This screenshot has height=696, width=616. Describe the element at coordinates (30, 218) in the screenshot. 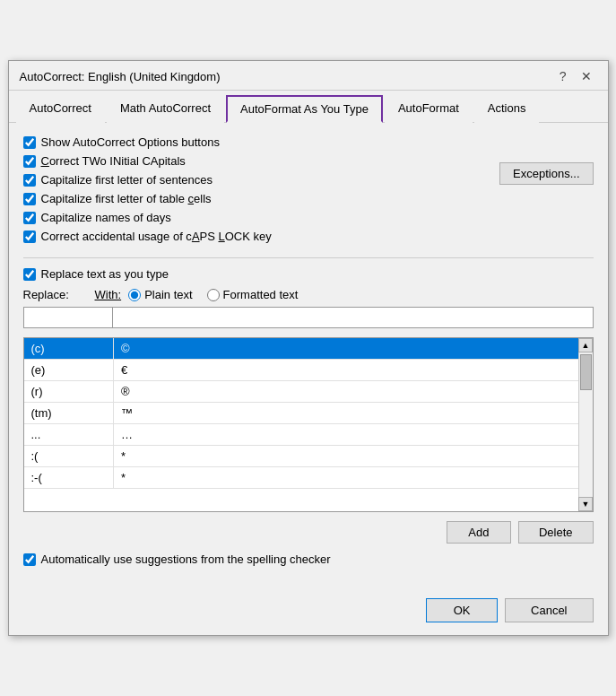

I see `capitalize-days-checkbox` at that location.